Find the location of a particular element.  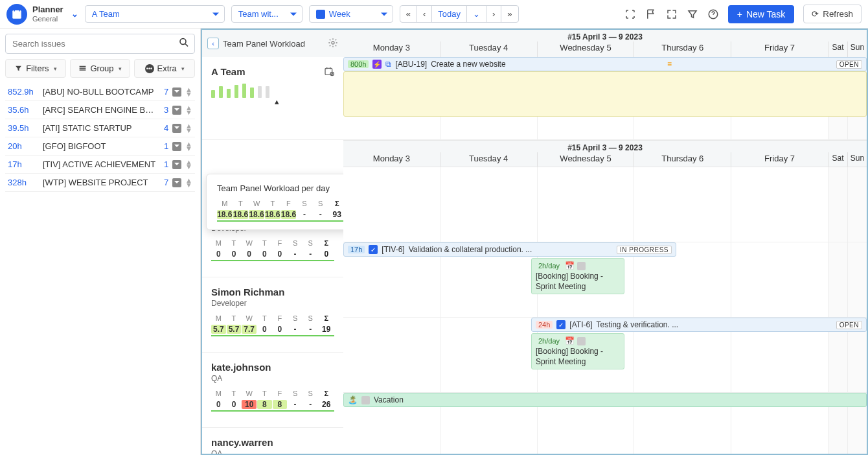

refresh-button: ⟳ Refresh is located at coordinates (832, 14).